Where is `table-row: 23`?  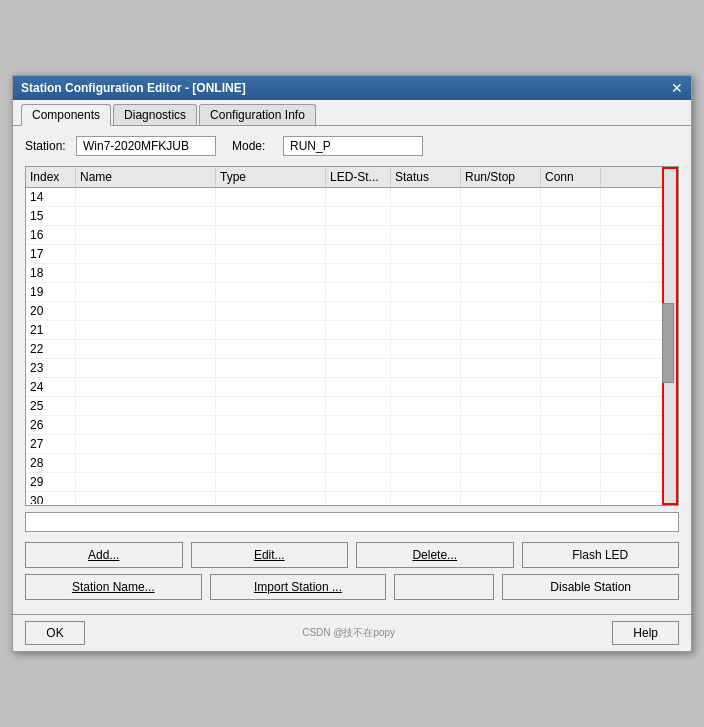
table-row: 23 is located at coordinates (352, 368).